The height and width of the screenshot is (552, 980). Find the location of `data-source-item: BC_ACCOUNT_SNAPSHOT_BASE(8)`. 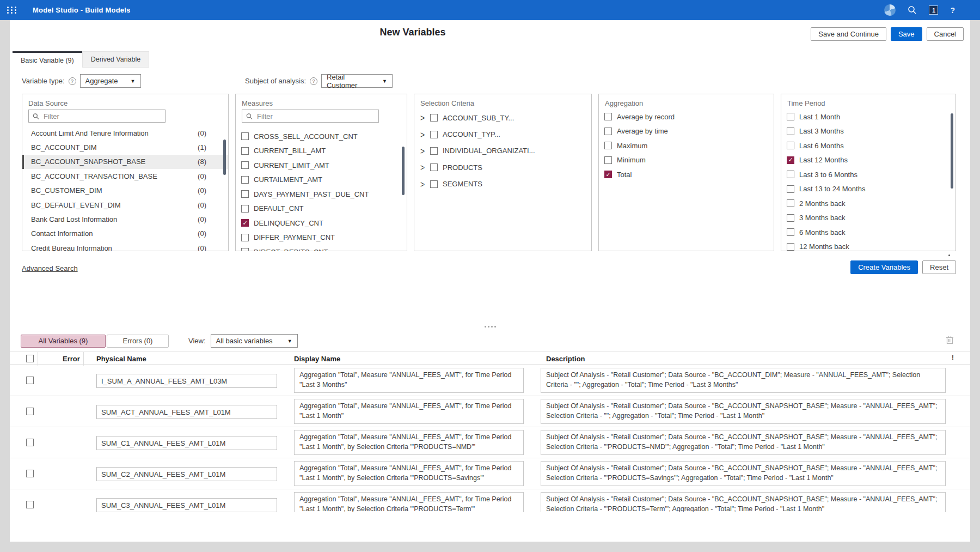

data-source-item: BC_ACCOUNT_SNAPSHOT_BASE(8) is located at coordinates (125, 162).